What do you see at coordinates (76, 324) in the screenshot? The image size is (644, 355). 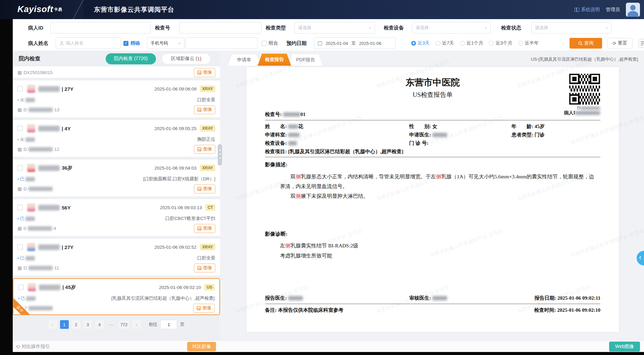 I see `page-button-2: 2` at bounding box center [76, 324].